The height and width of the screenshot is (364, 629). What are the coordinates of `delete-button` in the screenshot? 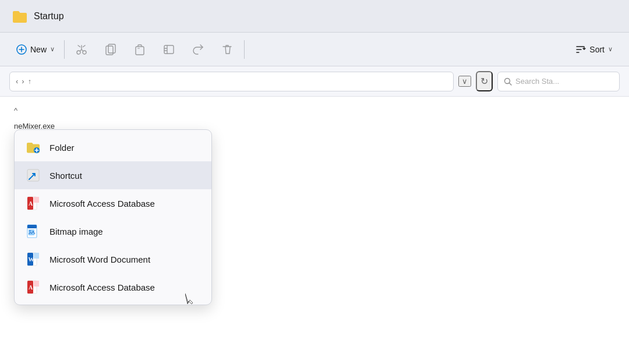 It's located at (227, 50).